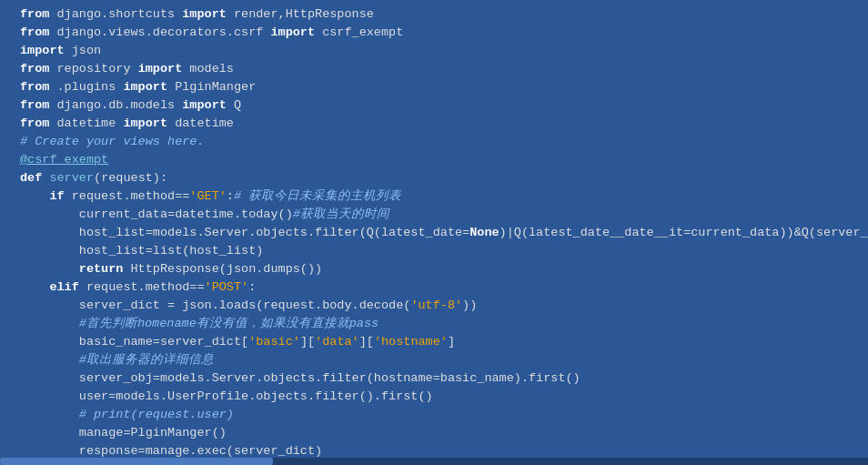 The image size is (868, 465). I want to click on token: elif, so click(64, 288).